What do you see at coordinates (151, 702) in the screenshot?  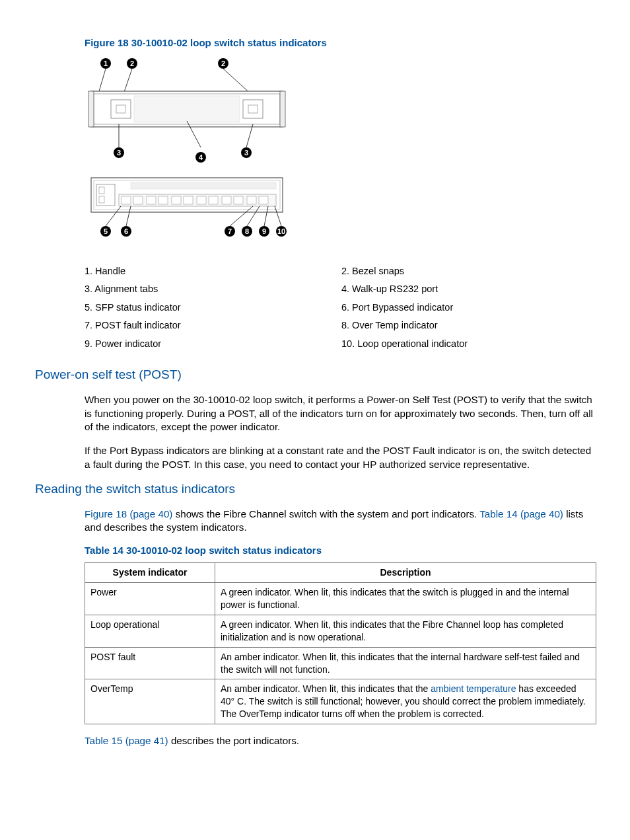 I see `table-cell: OverTemp` at bounding box center [151, 702].